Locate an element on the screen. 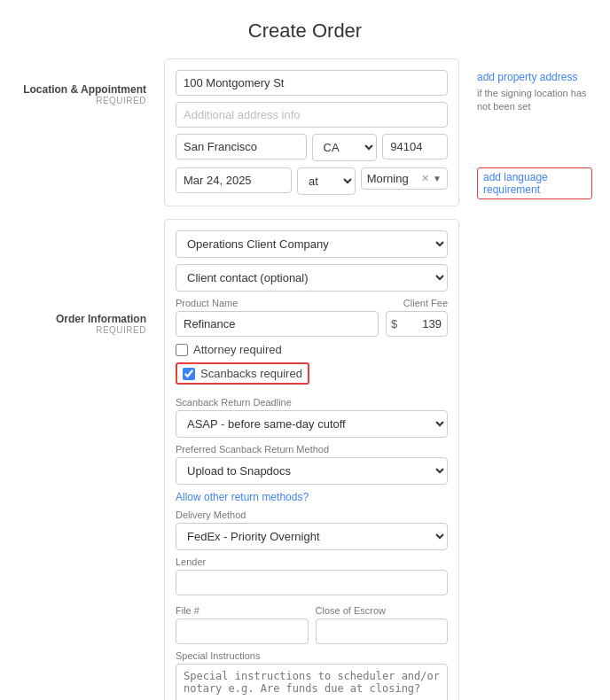 The image size is (610, 700). delivery-label: Delivery Method is located at coordinates (312, 515).